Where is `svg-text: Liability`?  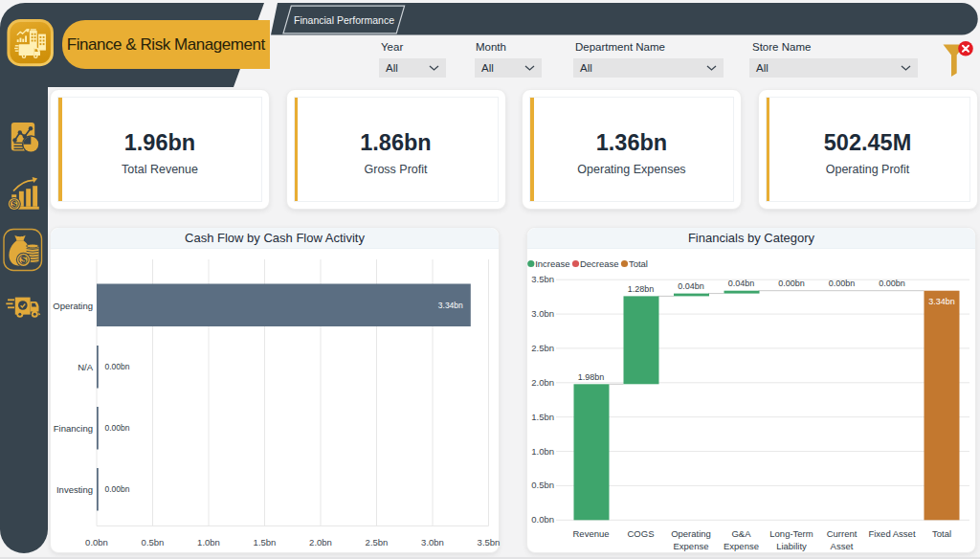 svg-text: Liability is located at coordinates (791, 546).